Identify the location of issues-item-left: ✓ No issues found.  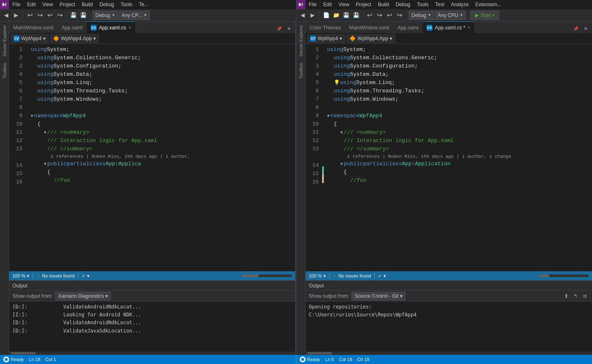
(56, 276).